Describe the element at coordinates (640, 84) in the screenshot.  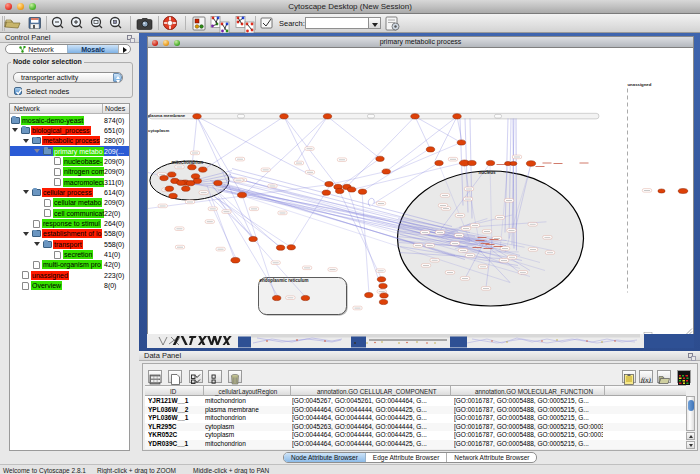
I see `svg-text: unassigned` at that location.